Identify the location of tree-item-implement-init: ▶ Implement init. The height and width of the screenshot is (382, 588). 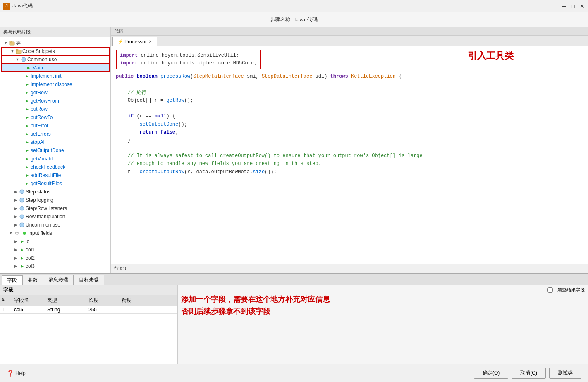
(55, 76).